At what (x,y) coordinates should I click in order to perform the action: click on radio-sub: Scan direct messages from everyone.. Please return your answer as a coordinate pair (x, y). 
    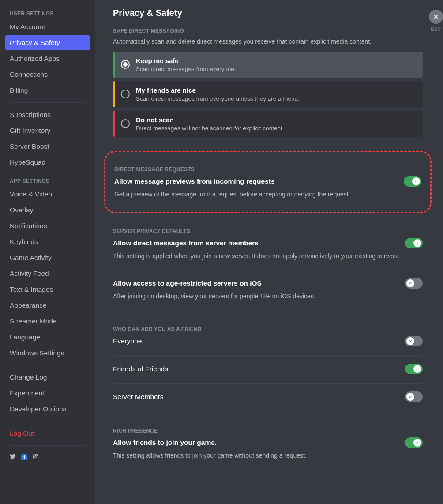
    Looking at the image, I should click on (186, 69).